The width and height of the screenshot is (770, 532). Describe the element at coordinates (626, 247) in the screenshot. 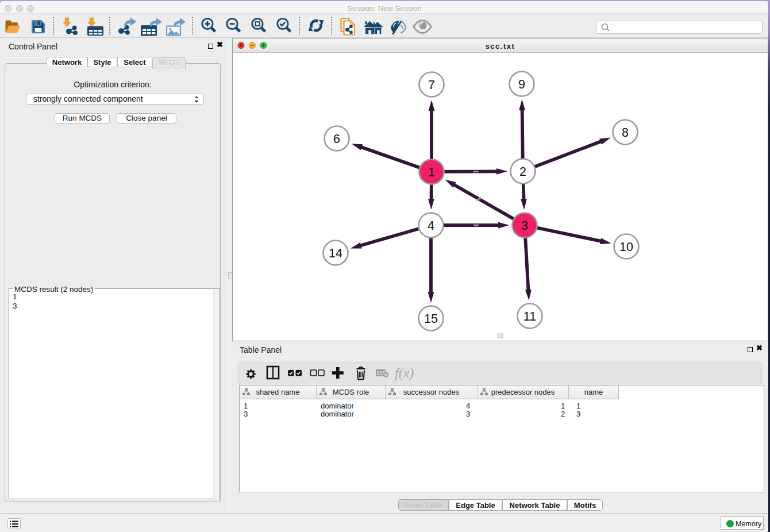

I see `svg-text: 10` at that location.